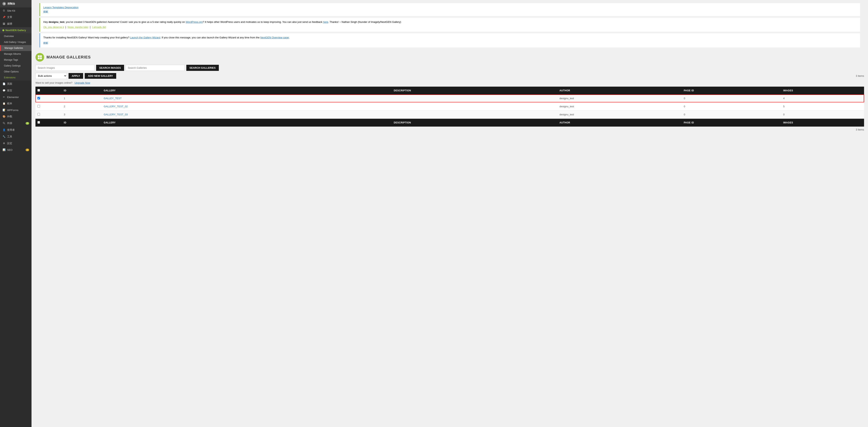 The width and height of the screenshot is (868, 427). I want to click on sidebar-item-appearance: 🎨 外觀, so click(16, 117).